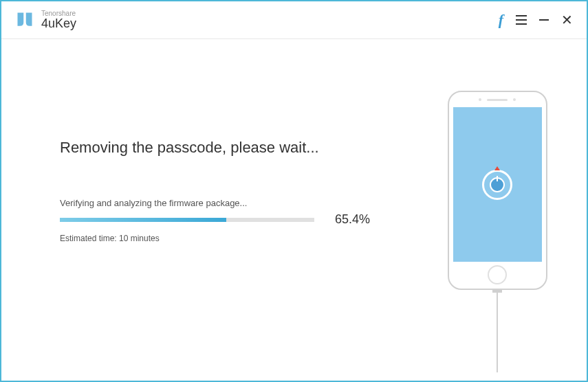  I want to click on progress-fill, so click(143, 220).